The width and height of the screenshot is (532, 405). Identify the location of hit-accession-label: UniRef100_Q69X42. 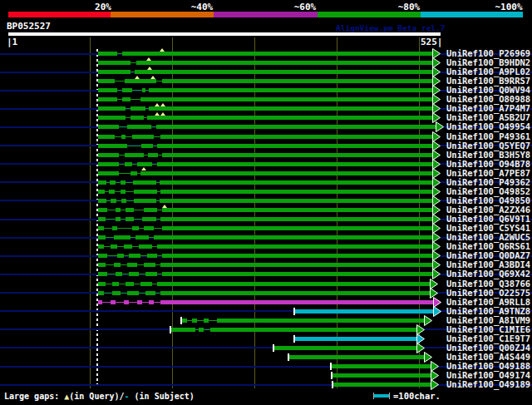
(489, 274).